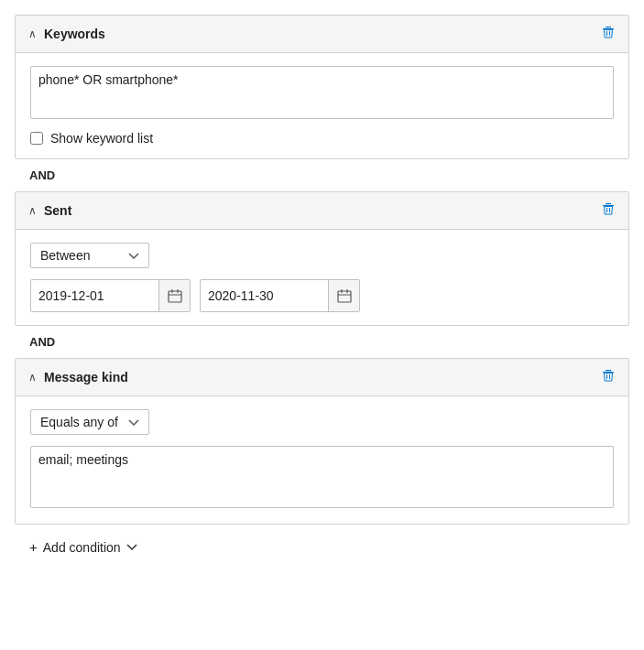  What do you see at coordinates (322, 138) in the screenshot?
I see `show-keyword-row: Show keyword list` at bounding box center [322, 138].